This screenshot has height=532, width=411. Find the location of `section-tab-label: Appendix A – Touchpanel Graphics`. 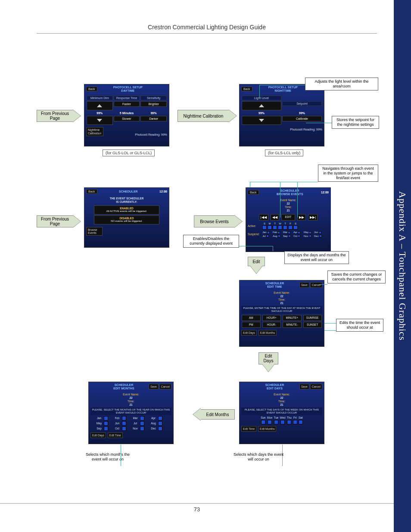

section-tab-label: Appendix A – Touchpanel Graphics is located at coordinates (402, 266).